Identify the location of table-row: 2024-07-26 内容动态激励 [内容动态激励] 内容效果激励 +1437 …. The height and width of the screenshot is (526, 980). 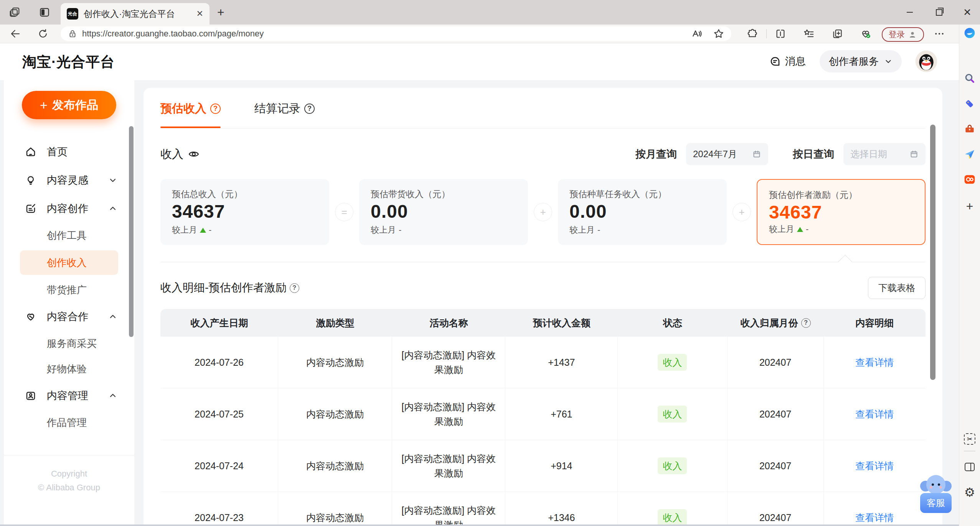
(543, 363).